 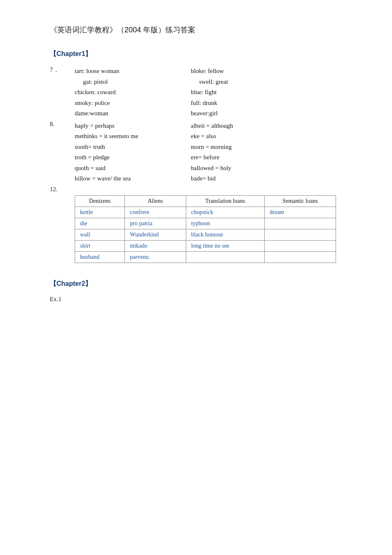 I want to click on chapter2-heading: 【Chapter2】, so click(x=200, y=284).